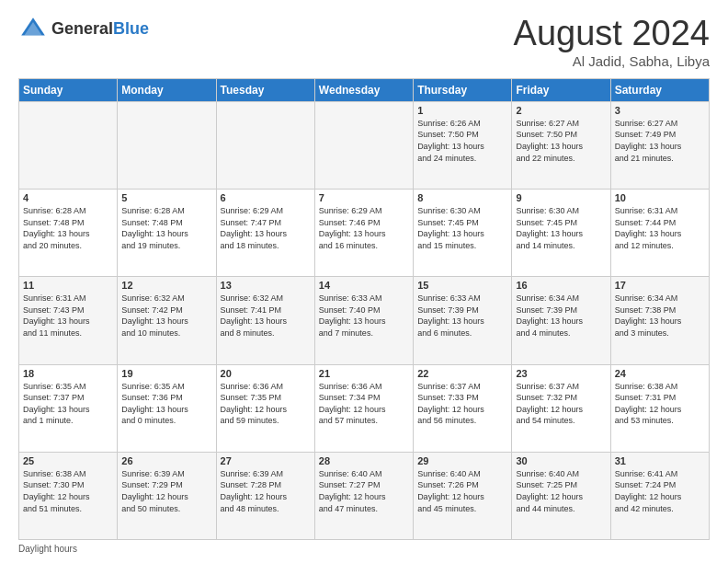 The height and width of the screenshot is (563, 728). What do you see at coordinates (266, 404) in the screenshot?
I see `day-info: Sunrise: 6:36 AMSunset: 7:35 PMDaylight:…` at bounding box center [266, 404].